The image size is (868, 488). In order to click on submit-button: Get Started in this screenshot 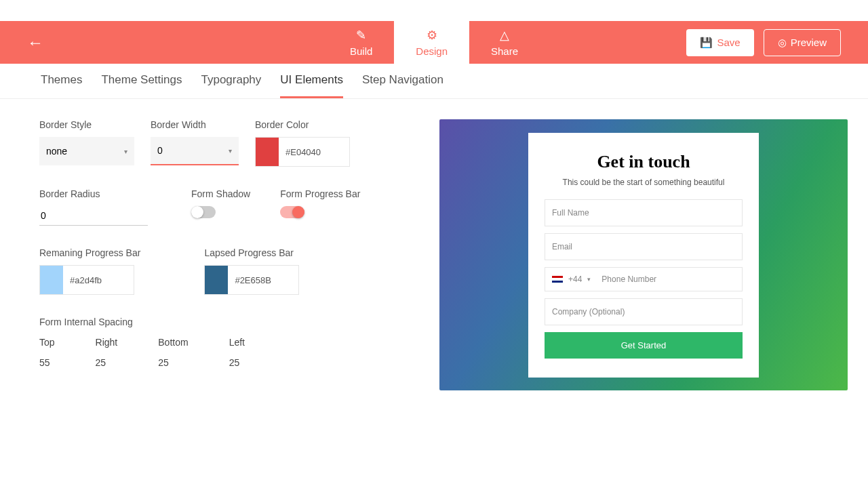, I will do `click(644, 346)`.